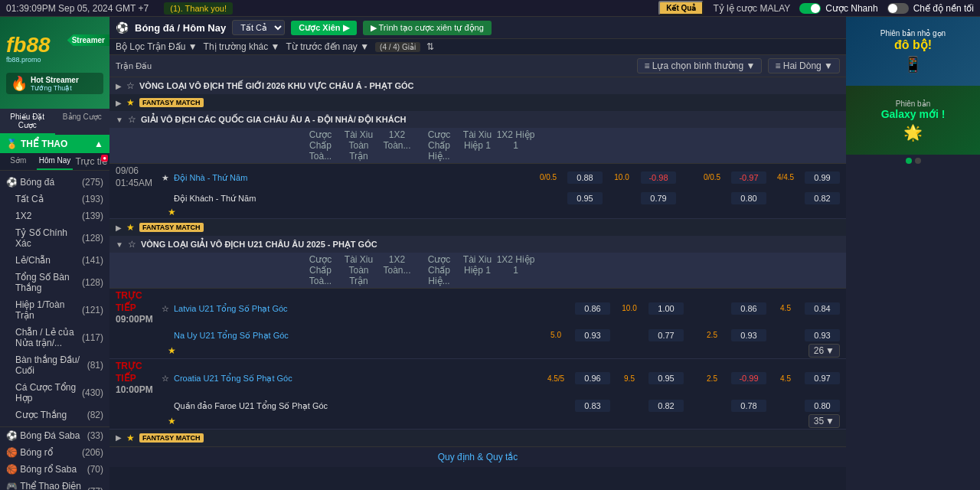 The height and width of the screenshot is (490, 980). What do you see at coordinates (130, 227) in the screenshot?
I see `star-fantasy2: ★` at bounding box center [130, 227].